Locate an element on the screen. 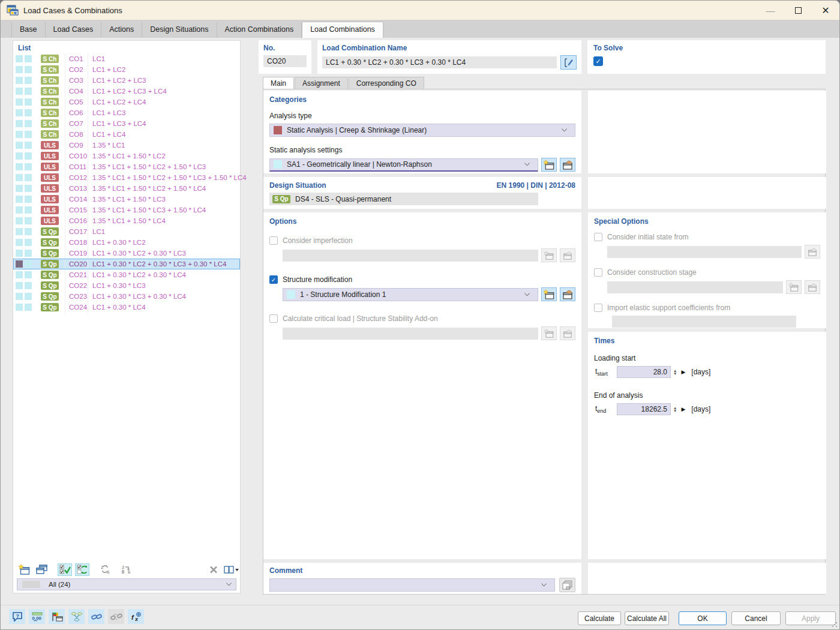 The width and height of the screenshot is (840, 630). tend-detail-button: ▶ is located at coordinates (683, 409).